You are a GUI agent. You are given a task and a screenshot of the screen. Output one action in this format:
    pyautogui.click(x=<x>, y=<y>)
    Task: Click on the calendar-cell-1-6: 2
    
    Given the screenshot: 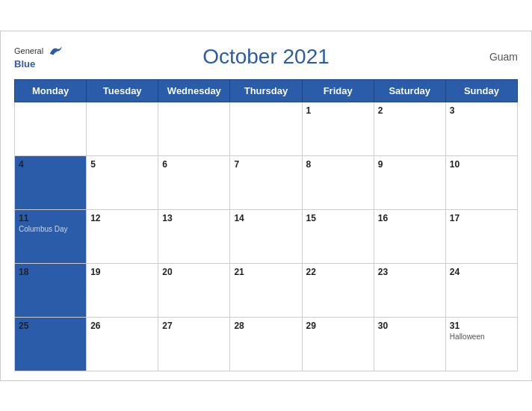 What is the action you would take?
    pyautogui.click(x=409, y=129)
    